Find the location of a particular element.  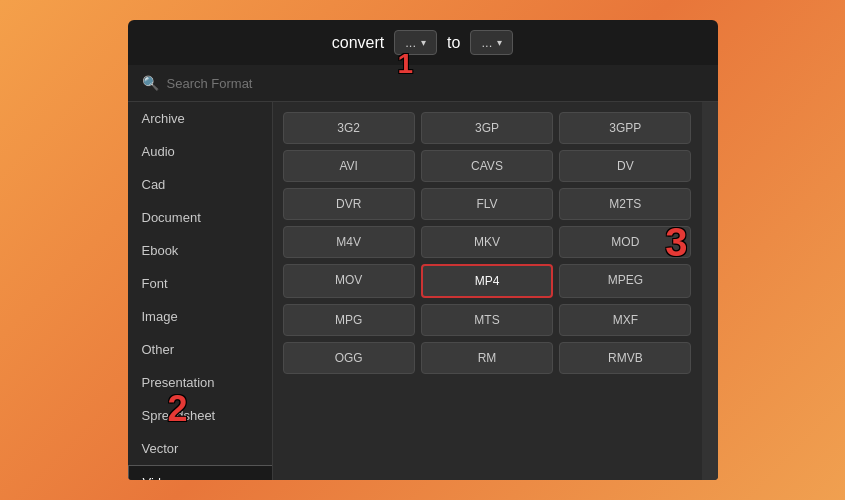

scrollbar is located at coordinates (710, 291).